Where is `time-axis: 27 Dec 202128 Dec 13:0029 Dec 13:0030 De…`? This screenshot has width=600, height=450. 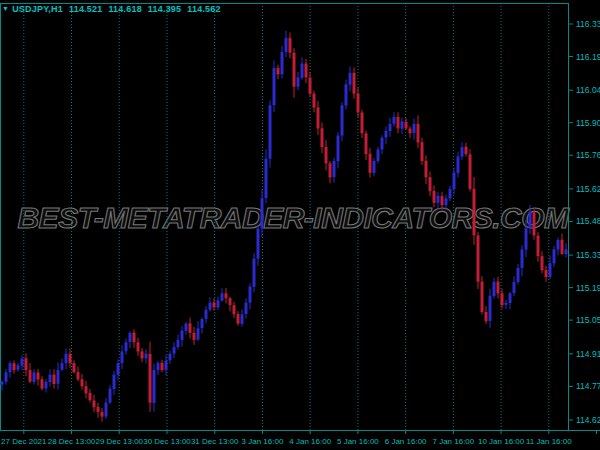
time-axis: 27 Dec 202128 Dec 13:0029 Dec 13:0030 De… is located at coordinates (298, 438).